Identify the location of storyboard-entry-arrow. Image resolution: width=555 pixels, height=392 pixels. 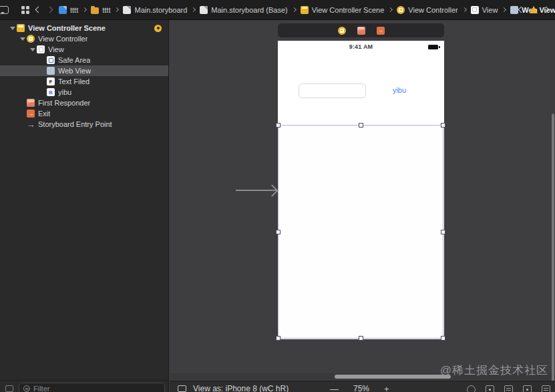
(256, 190).